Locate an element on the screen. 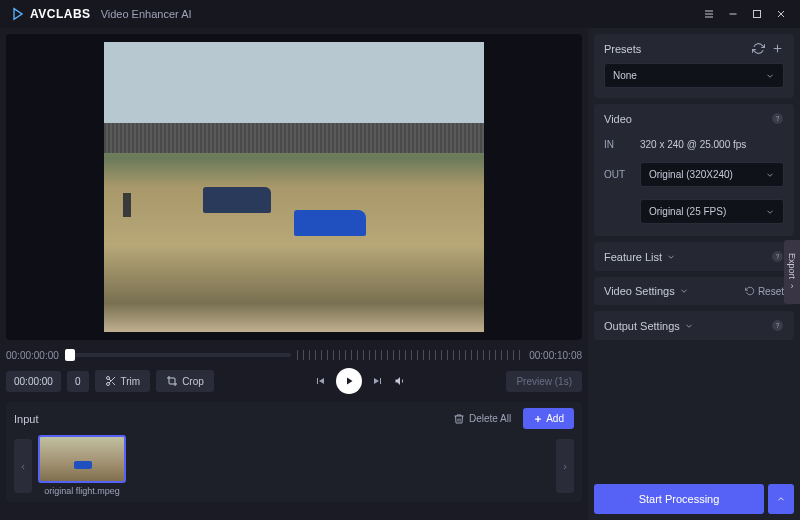  video-in-value: 320 x 240 @ 25.000 fps is located at coordinates (693, 144).